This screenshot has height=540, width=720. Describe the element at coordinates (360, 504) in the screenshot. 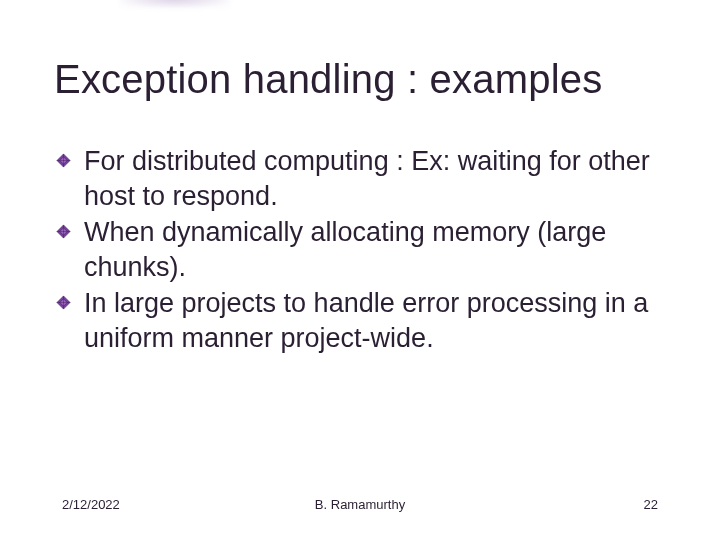

I see `footer-author: B. Ramamurthy` at that location.